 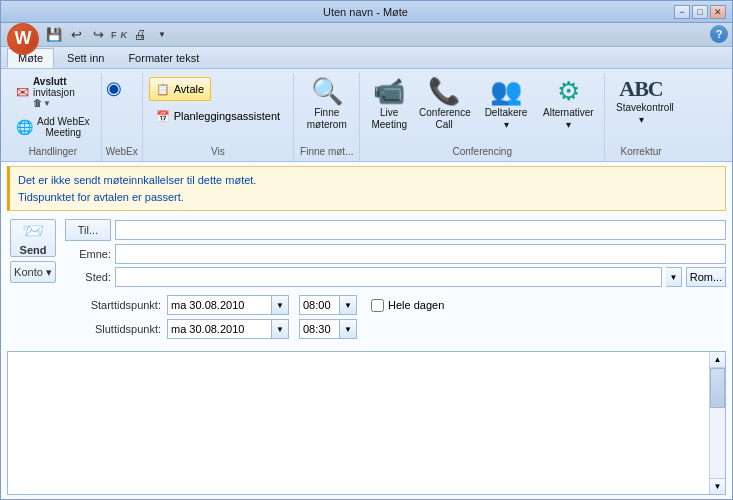 I want to click on send-icon: 📨, so click(x=33, y=231).